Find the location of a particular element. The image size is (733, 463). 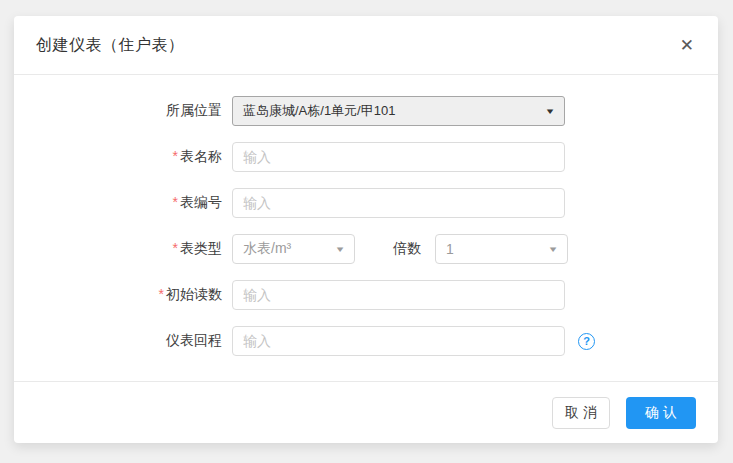

meter-name-label: 表名称 is located at coordinates (201, 156).